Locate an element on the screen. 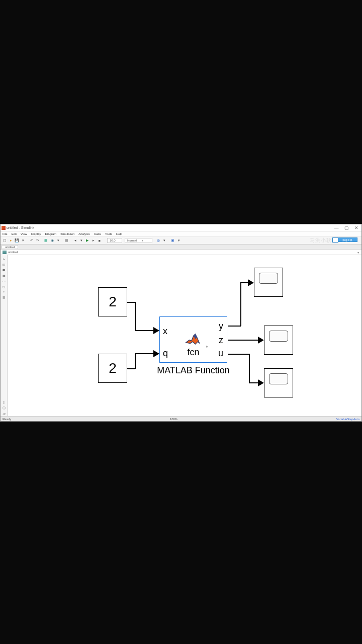 The height and width of the screenshot is (644, 362). step-back-button: ◂ is located at coordinates (75, 240).